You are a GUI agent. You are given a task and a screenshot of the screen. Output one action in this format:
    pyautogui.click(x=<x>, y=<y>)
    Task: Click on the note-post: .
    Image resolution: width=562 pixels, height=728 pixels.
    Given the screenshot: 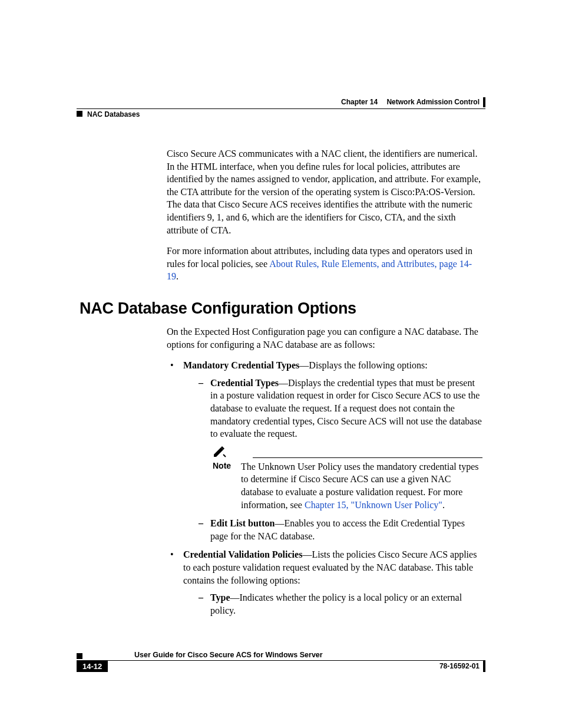 What is the action you would take?
    pyautogui.click(x=444, y=505)
    